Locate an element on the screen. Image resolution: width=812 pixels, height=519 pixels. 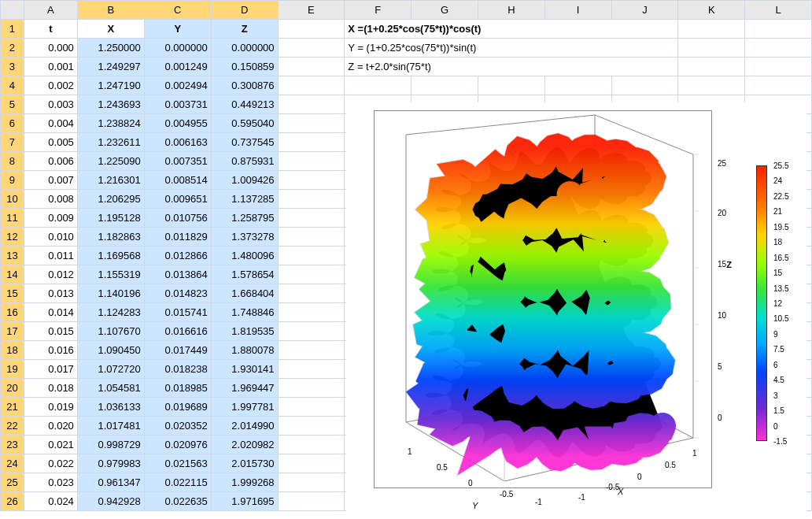
cell-A1: t is located at coordinates (50, 29).